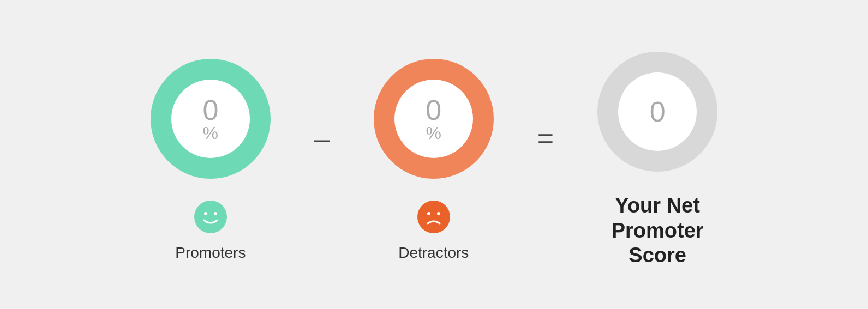 The width and height of the screenshot is (868, 309). Describe the element at coordinates (434, 155) in the screenshot. I see `detractors-segment: 0 % Detractors` at that location.